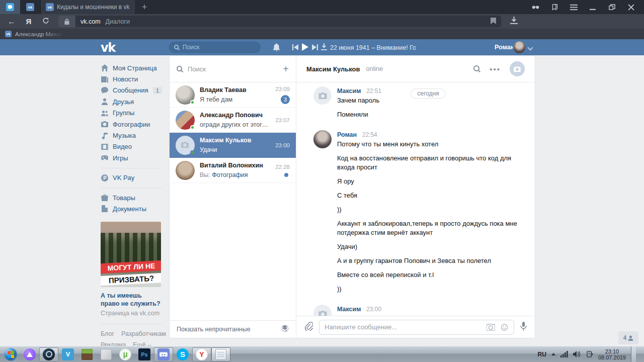 The image size is (644, 362). Describe the element at coordinates (517, 69) in the screenshot. I see `conversation-avatar` at that location.